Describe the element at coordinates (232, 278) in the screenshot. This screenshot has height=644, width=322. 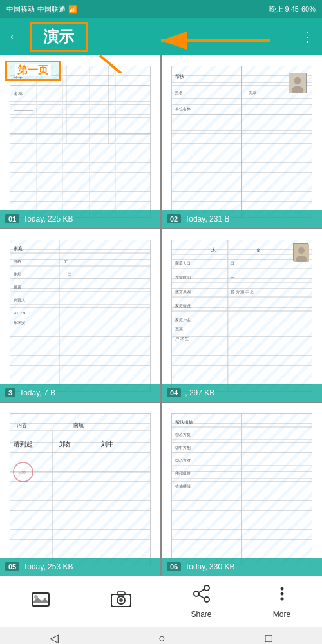
I see `svg-text: 一` at that location.